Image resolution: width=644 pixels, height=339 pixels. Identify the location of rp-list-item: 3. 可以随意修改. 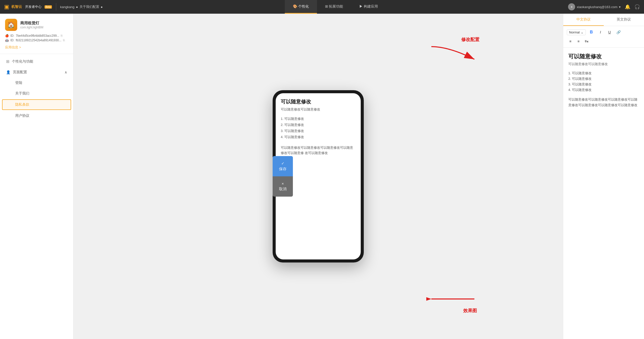
(603, 84).